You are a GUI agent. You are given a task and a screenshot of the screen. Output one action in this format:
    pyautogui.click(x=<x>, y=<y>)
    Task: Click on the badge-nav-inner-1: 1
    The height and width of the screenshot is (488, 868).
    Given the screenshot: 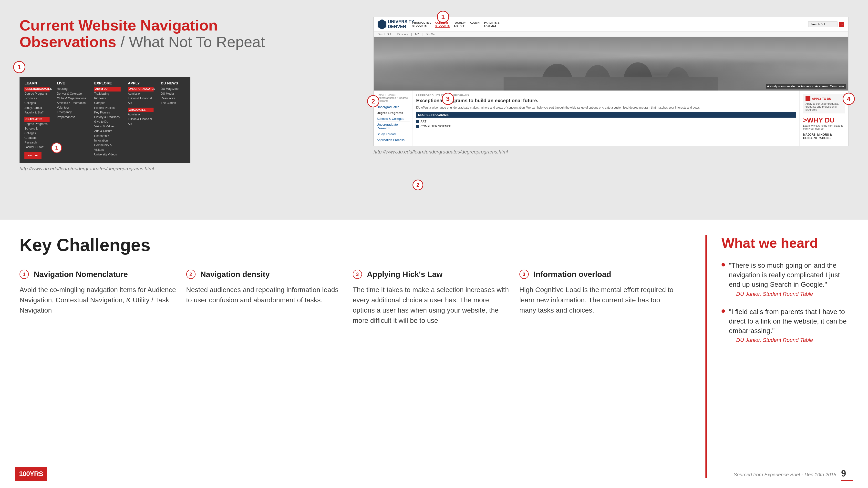 What is the action you would take?
    pyautogui.click(x=57, y=148)
    